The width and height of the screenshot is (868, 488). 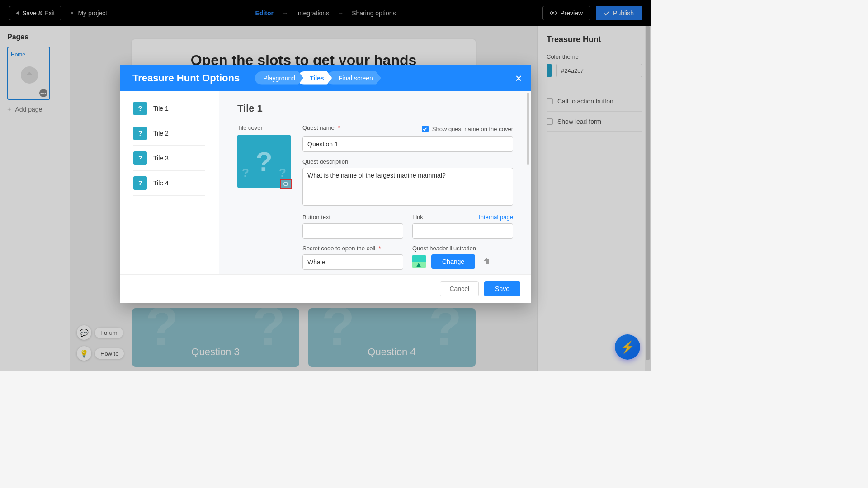 I want to click on close-icon: ×, so click(x=519, y=78).